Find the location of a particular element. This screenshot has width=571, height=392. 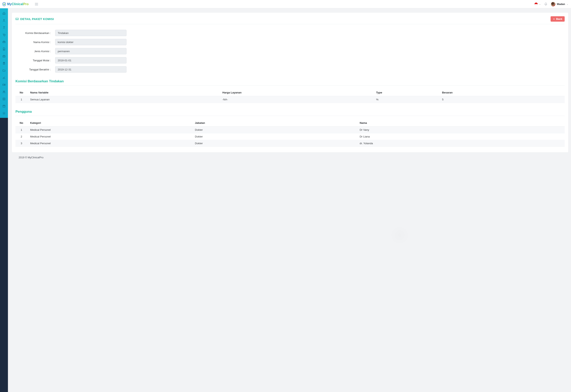

th-besaran: Besaran is located at coordinates (502, 92).